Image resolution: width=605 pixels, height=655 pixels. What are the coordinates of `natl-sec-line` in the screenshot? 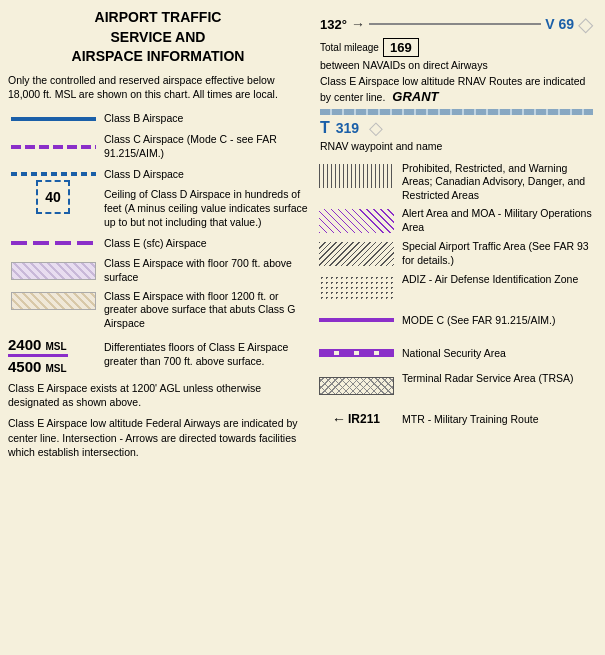 It's located at (356, 353).